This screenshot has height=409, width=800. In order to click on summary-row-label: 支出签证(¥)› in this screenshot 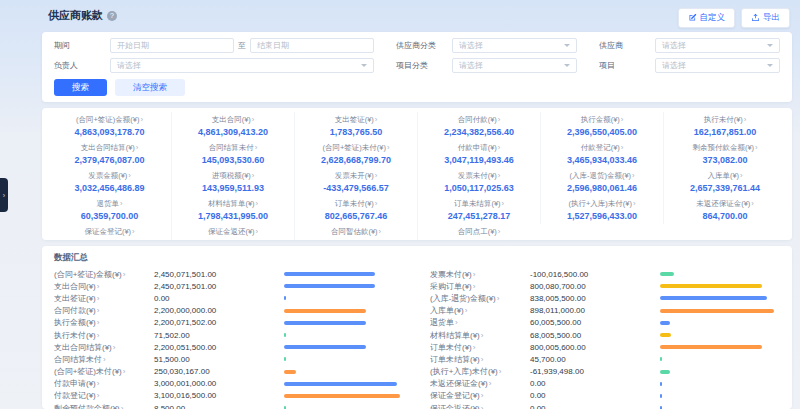, I will do `click(104, 298)`.